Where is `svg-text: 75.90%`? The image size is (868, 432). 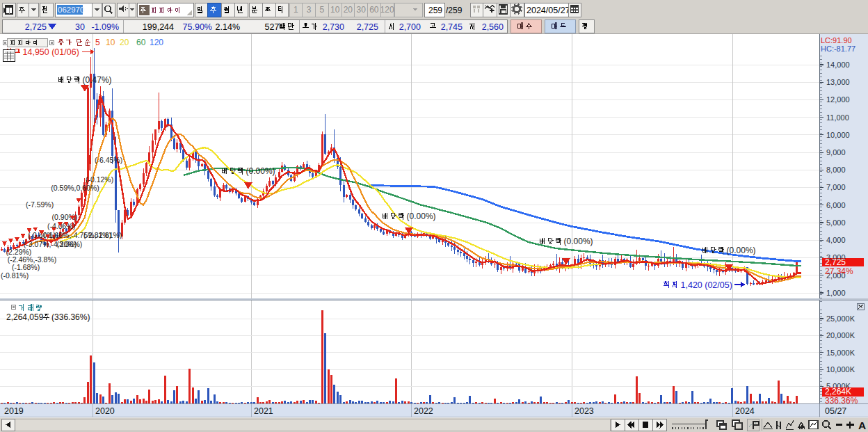
svg-text: 75.90% is located at coordinates (198, 27).